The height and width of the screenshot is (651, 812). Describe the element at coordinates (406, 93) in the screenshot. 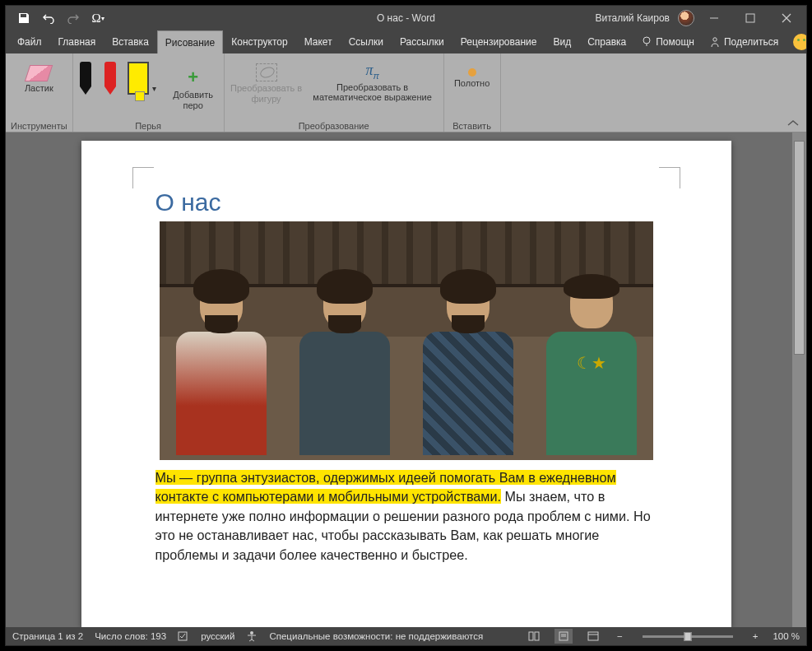

I see `ribbon: Ластик Инструменты ▾ + Добавить перо Пер…` at that location.